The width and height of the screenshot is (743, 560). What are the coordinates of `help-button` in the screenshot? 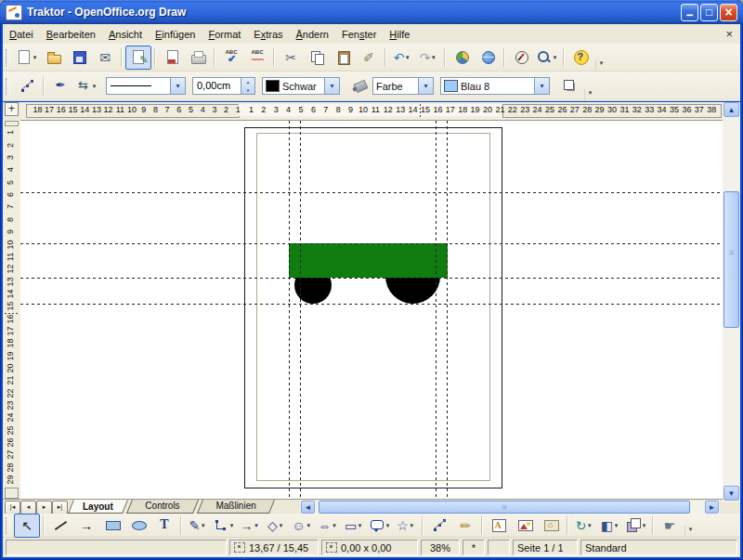 It's located at (580, 58).